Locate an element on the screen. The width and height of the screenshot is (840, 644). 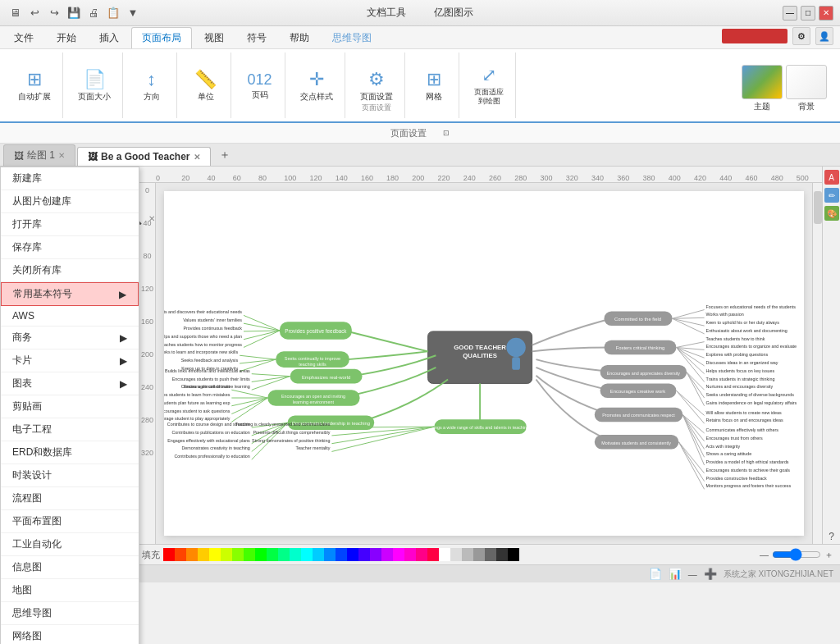
minimize-button: — is located at coordinates (790, 13).